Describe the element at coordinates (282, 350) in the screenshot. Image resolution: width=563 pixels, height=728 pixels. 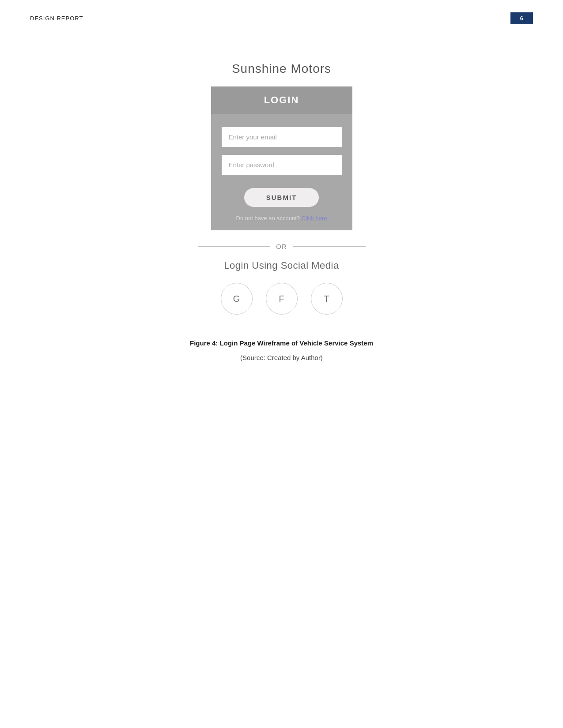
I see `figure-caption: Figure 4: Login Page Wireframe of Vehicl…` at that location.